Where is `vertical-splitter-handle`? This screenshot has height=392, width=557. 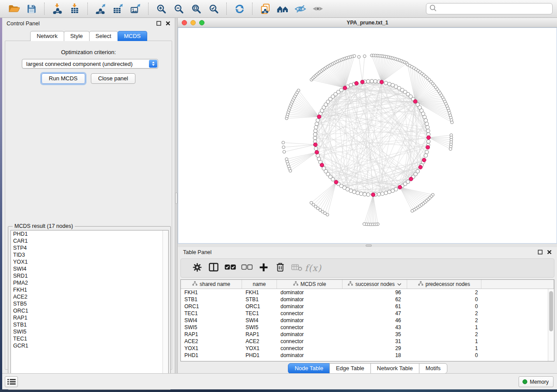 vertical-splitter-handle is located at coordinates (176, 198).